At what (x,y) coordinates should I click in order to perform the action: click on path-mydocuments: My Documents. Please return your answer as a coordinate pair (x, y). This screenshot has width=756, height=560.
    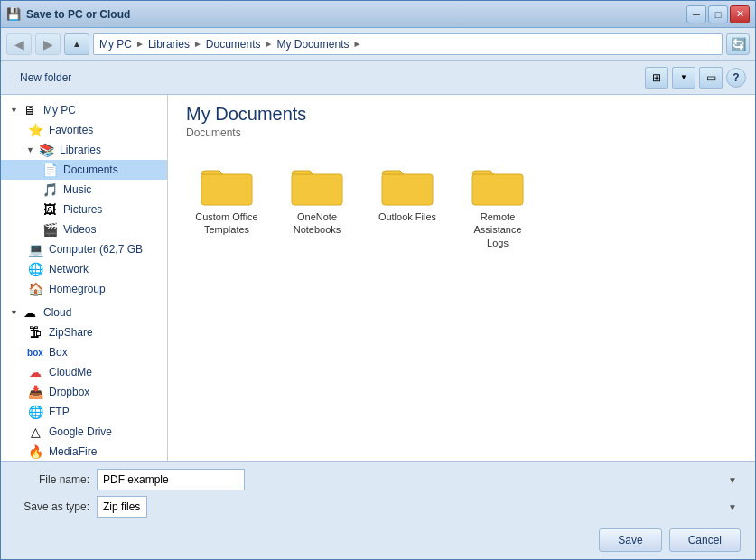
    Looking at the image, I should click on (313, 44).